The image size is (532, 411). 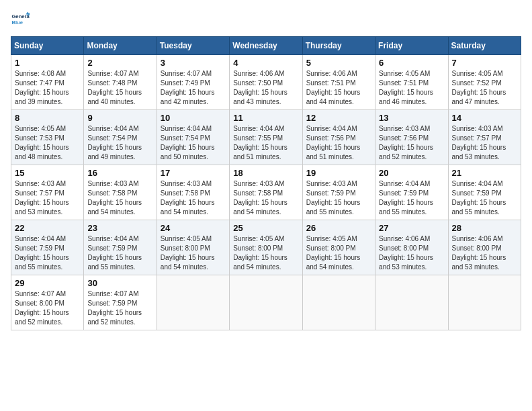 What do you see at coordinates (47, 283) in the screenshot?
I see `day-number: 29` at bounding box center [47, 283].